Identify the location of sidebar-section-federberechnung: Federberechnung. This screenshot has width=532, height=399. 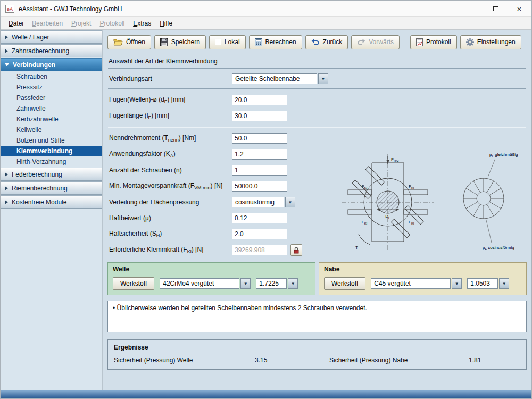
(51, 174).